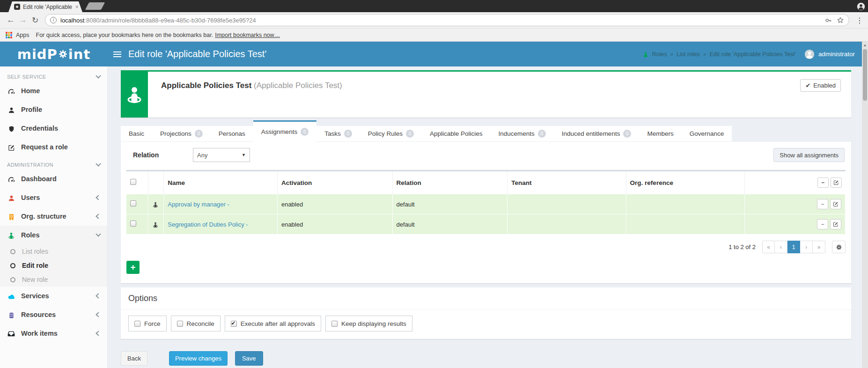 The height and width of the screenshot is (368, 868). Describe the element at coordinates (369, 324) in the screenshot. I see `option-keep-displaying-results: Keep displaying results` at that location.